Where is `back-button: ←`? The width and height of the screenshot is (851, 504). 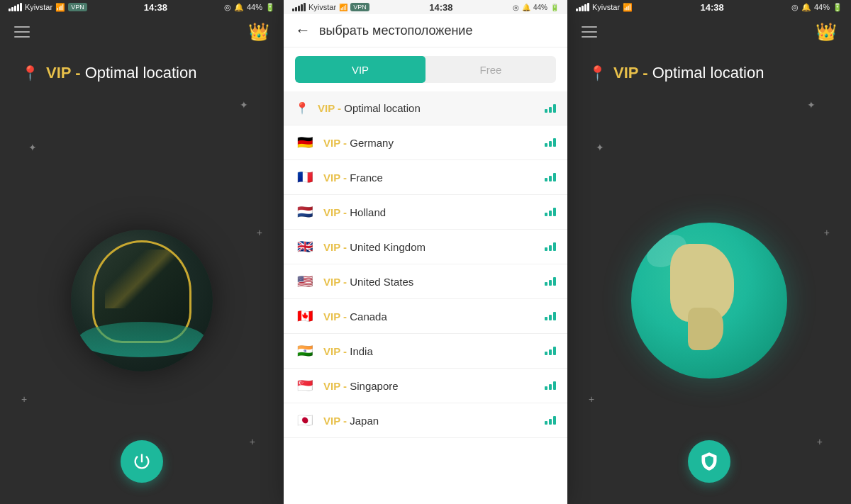 back-button: ← is located at coordinates (303, 30).